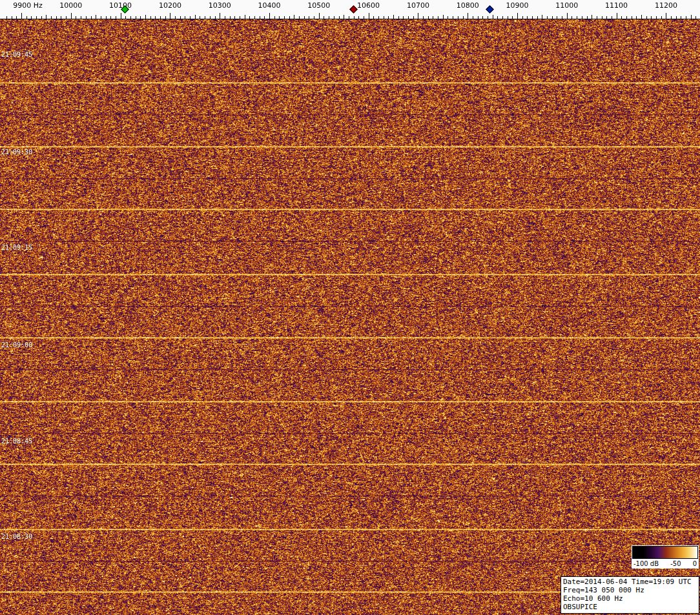 The image size is (700, 615). What do you see at coordinates (630, 590) in the screenshot?
I see `info-line-frequency: Freq=143 050 000 Hz` at bounding box center [630, 590].